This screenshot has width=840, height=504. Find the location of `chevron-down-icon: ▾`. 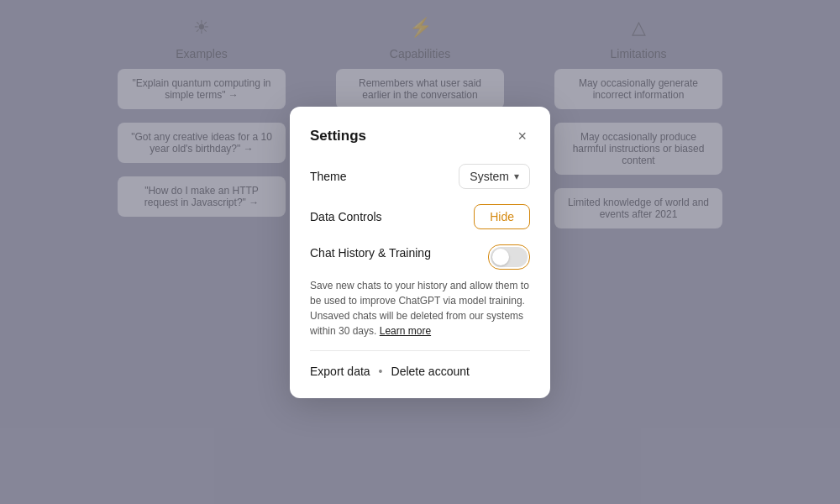

chevron-down-icon: ▾ is located at coordinates (517, 176).